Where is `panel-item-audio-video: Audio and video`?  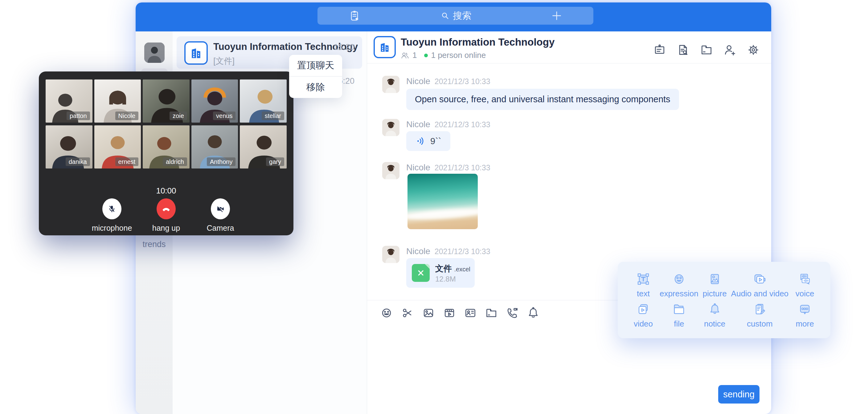 panel-item-audio-video: Audio and video is located at coordinates (760, 285).